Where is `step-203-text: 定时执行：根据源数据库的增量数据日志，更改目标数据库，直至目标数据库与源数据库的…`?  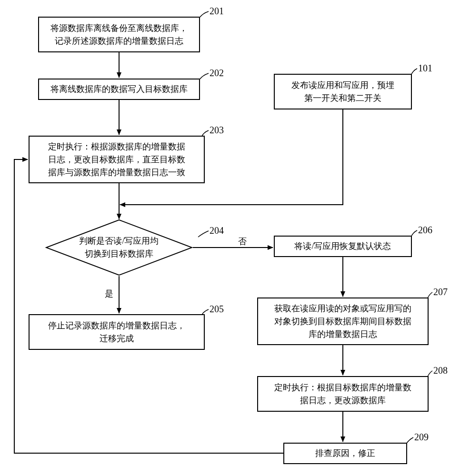 step-203-text: 定时执行：根据源数据库的增量数据日志，更改目标数据库，直至目标数据库与源数据库的… is located at coordinates (117, 160).